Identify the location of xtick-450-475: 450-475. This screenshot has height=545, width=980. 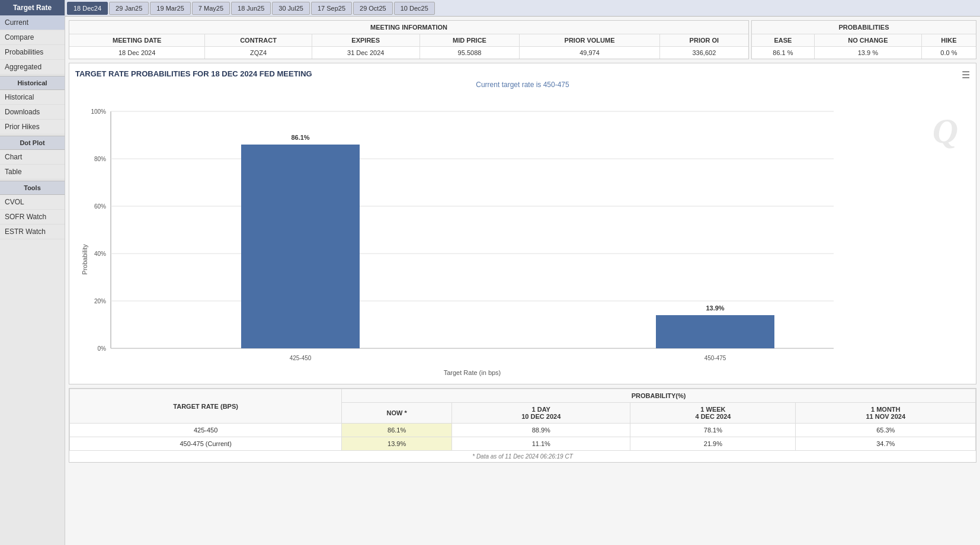
(716, 358).